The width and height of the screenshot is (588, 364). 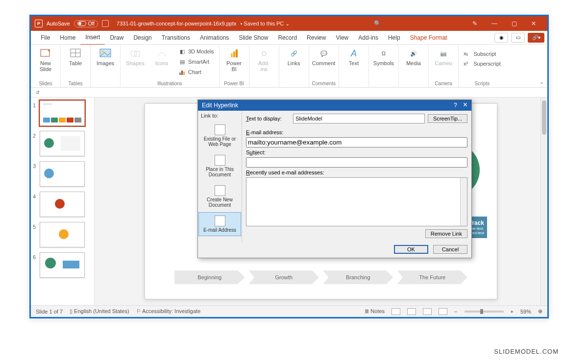 What do you see at coordinates (253, 38) in the screenshot?
I see `tab-slideshow: Slide Show` at bounding box center [253, 38].